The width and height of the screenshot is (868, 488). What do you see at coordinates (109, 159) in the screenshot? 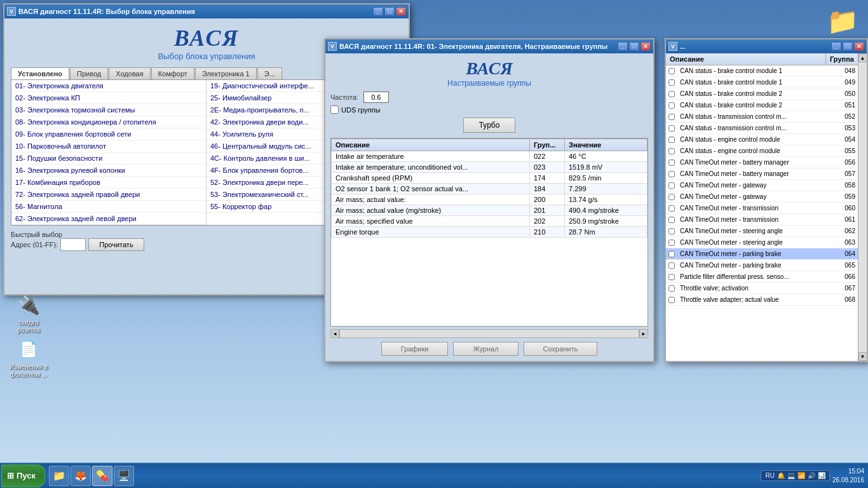
I see `list-item: 15- Подушки безопасности` at bounding box center [109, 159].